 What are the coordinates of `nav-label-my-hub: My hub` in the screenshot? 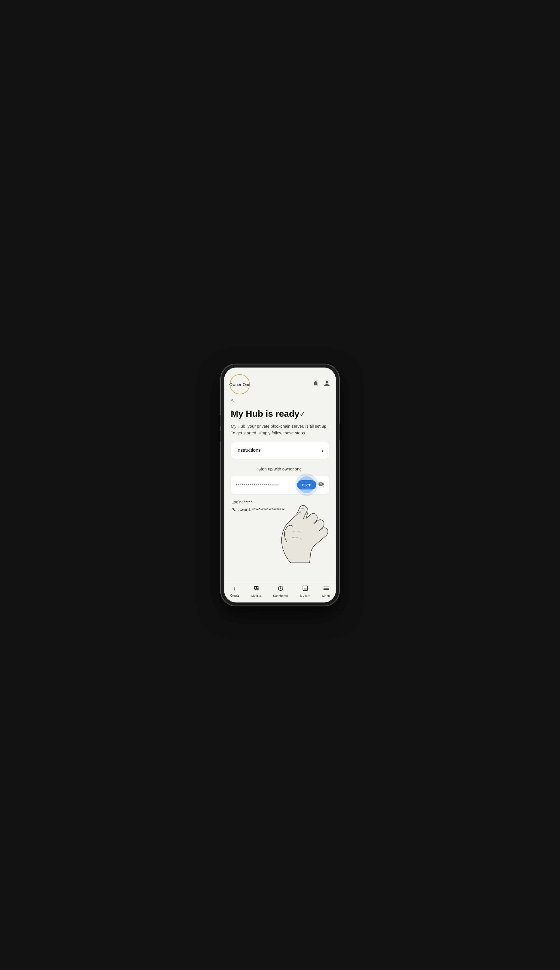 It's located at (305, 596).